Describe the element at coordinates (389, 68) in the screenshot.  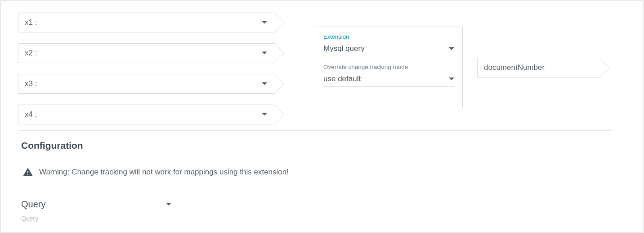
I see `extension-settings-card: Extension Mysql query Override change tr…` at that location.